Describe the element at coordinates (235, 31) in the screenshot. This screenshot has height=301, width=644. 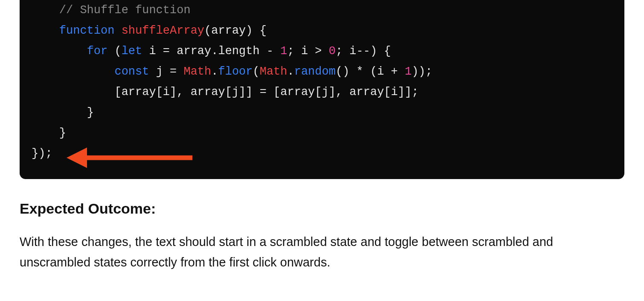
I see `code-text: (array) {` at that location.